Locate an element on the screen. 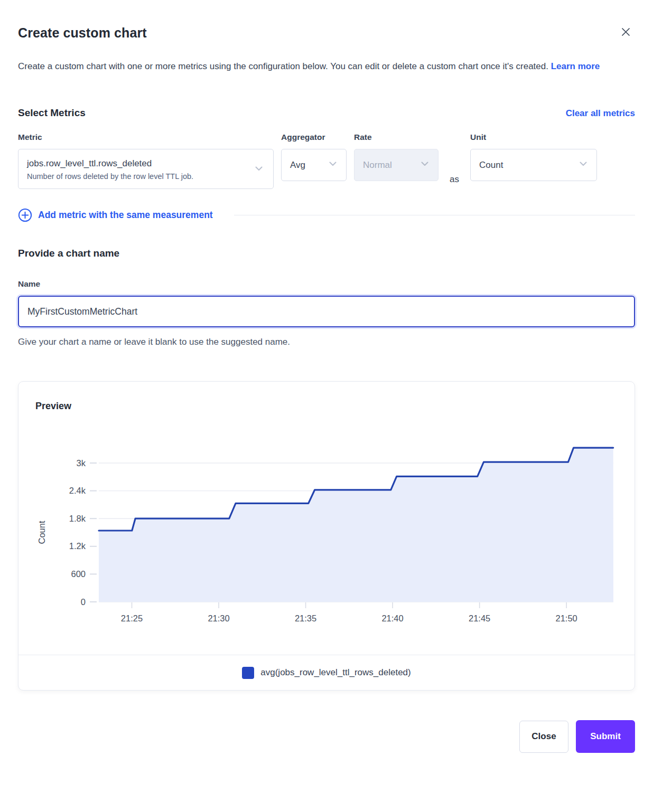 Image resolution: width=653 pixels, height=812 pixels. svg-text: 21:35 is located at coordinates (305, 618).